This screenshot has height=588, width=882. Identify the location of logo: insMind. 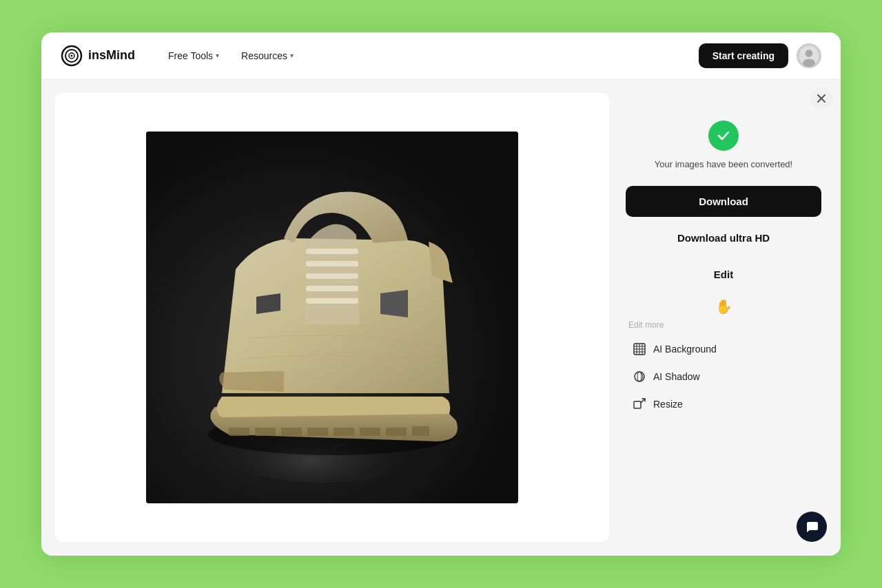
(98, 56).